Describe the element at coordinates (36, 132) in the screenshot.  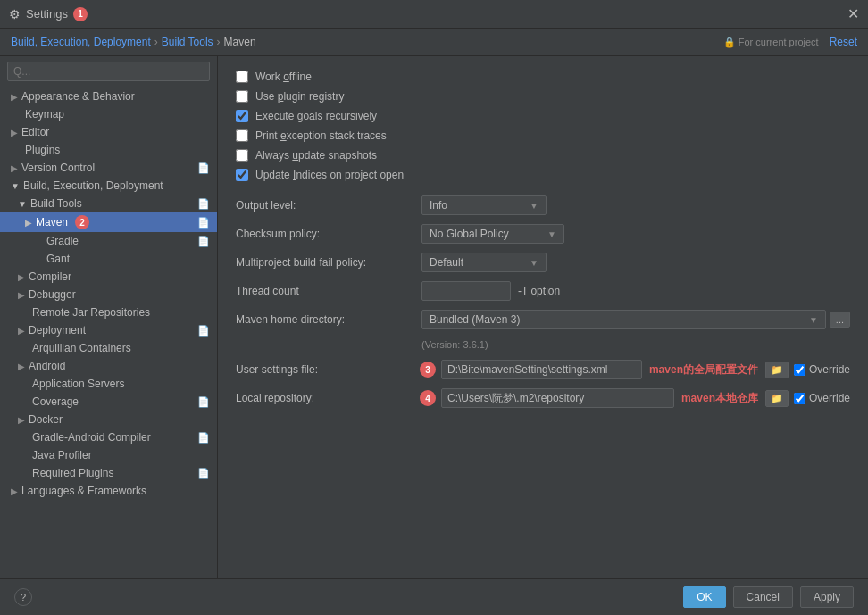
I see `sidebar-label: Editor` at that location.